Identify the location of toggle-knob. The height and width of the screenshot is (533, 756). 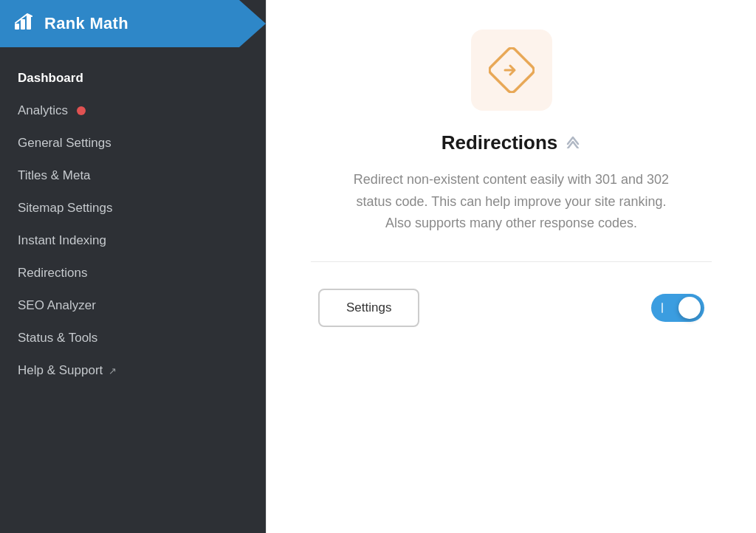
(690, 308).